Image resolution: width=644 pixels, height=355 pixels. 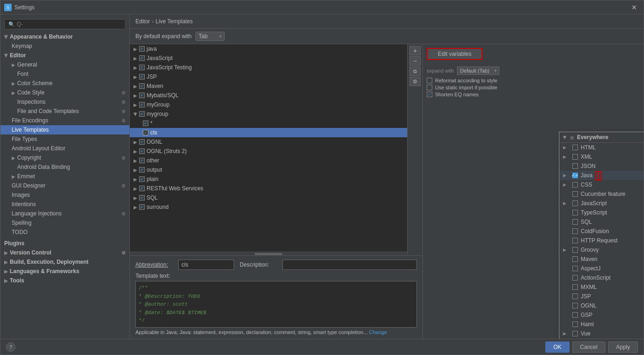 I want to click on checkbox-ognl-popup, so click(x=575, y=306).